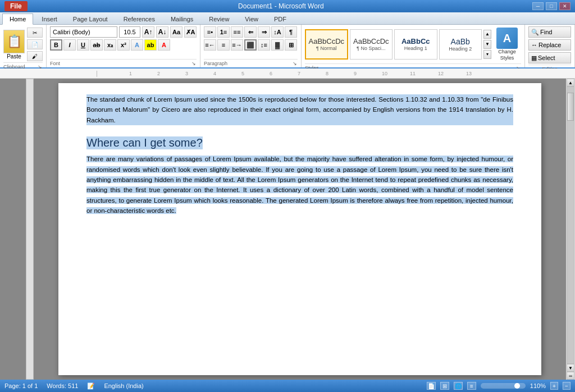  What do you see at coordinates (571, 225) in the screenshot?
I see `scroll-track` at bounding box center [571, 225].